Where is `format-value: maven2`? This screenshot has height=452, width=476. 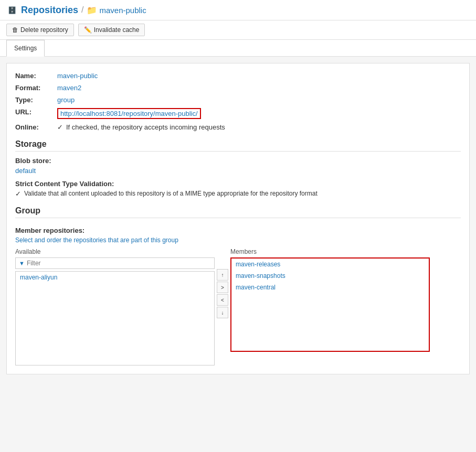
format-value: maven2 is located at coordinates (69, 88).